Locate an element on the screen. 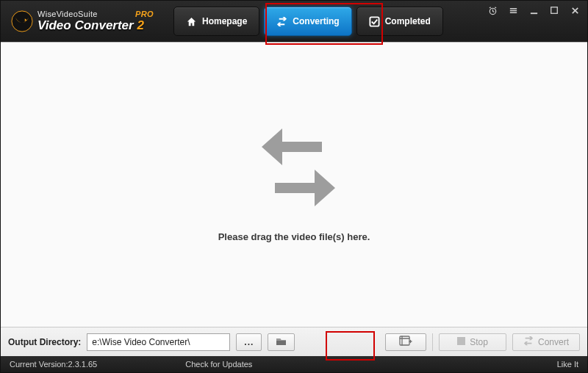  convert-large-icon is located at coordinates (294, 173).